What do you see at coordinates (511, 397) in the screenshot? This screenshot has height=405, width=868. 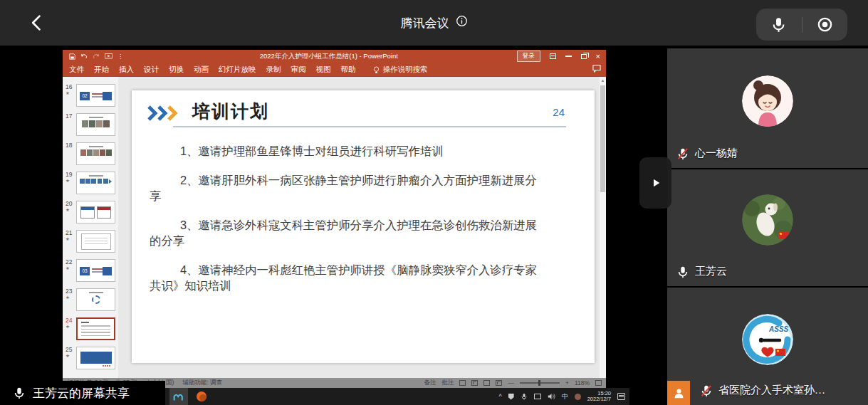 I see `shield-icon` at bounding box center [511, 397].